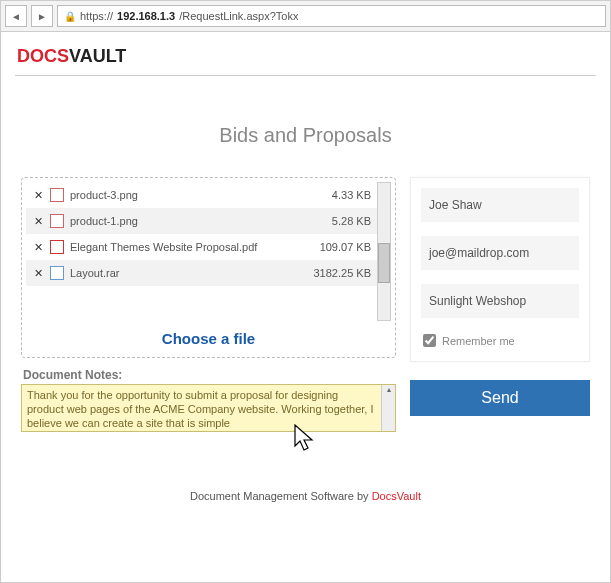  What do you see at coordinates (352, 195) in the screenshot?
I see `file-size: 4.33 KB` at bounding box center [352, 195].